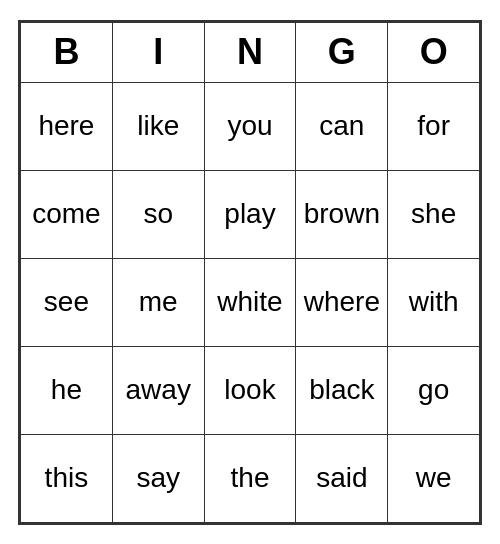 Image resolution: width=500 pixels, height=544 pixels. Describe the element at coordinates (250, 126) in the screenshot. I see `list-item: you` at that location.